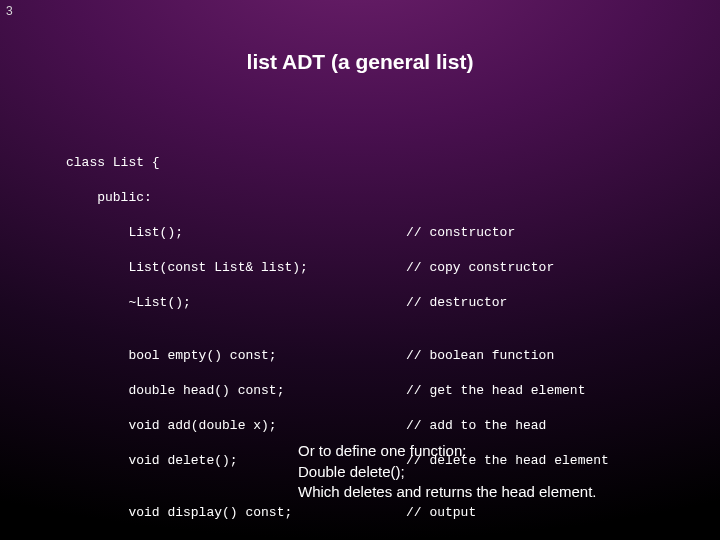 The height and width of the screenshot is (540, 720). Describe the element at coordinates (236, 233) in the screenshot. I see `code-line: List();` at that location.